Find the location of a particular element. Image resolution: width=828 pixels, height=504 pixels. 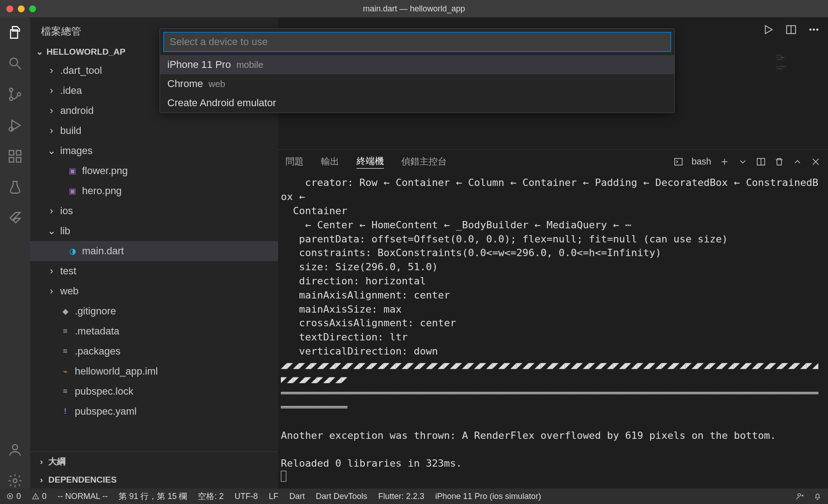

file-icon: ⌁ is located at coordinates (65, 371).